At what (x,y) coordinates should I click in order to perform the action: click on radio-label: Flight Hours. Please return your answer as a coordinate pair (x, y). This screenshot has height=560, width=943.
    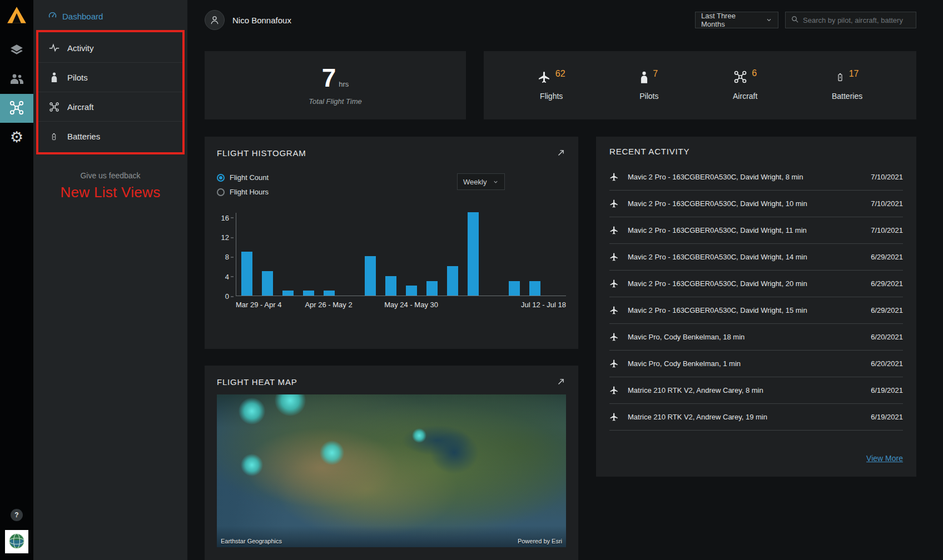
    Looking at the image, I should click on (249, 192).